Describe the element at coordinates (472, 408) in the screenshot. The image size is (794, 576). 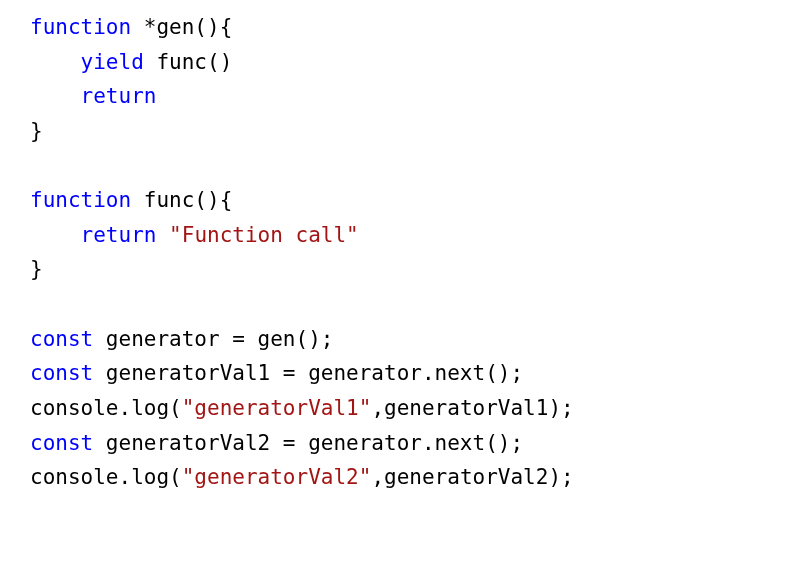
I see `code-token: ,generatorVal1);` at that location.